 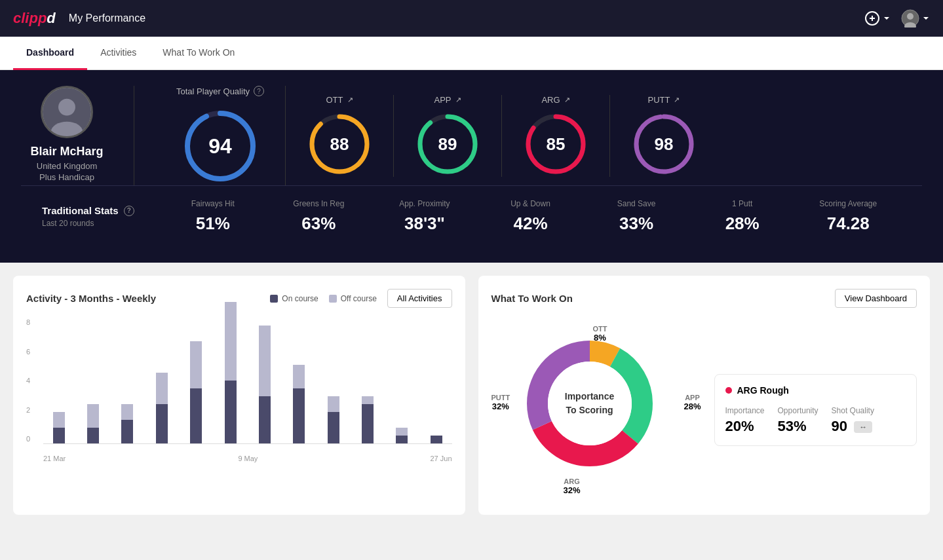 I want to click on profile-section: Blair McHarg United Kingdom Plus Handica…, so click(x=67, y=134).